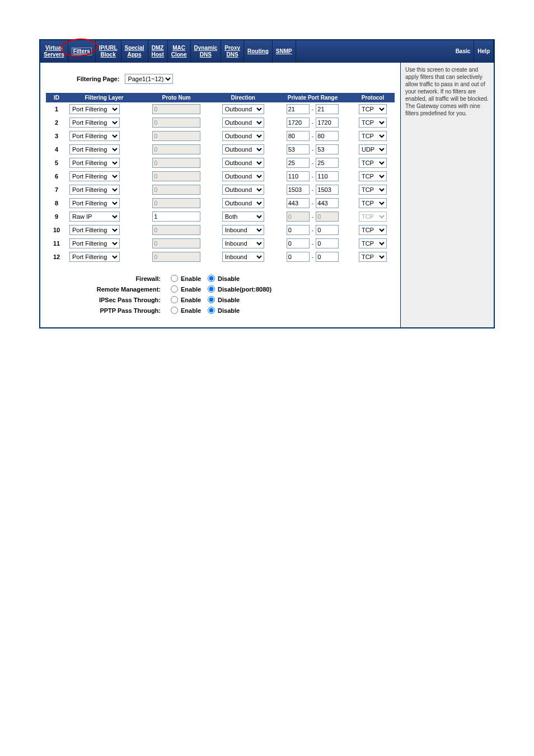 The width and height of the screenshot is (534, 756). What do you see at coordinates (212, 310) in the screenshot?
I see `pptp-disable-radio` at bounding box center [212, 310].